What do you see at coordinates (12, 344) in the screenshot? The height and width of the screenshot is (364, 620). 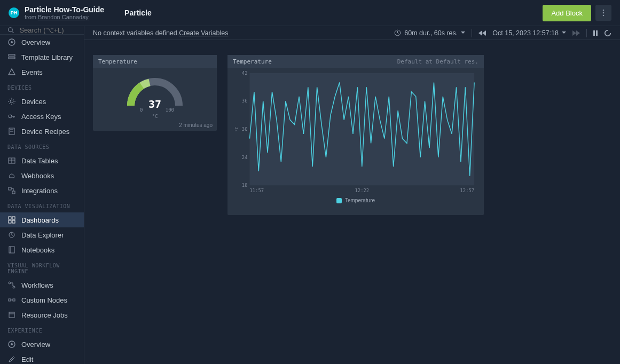 I see `radar-icon` at bounding box center [12, 344].